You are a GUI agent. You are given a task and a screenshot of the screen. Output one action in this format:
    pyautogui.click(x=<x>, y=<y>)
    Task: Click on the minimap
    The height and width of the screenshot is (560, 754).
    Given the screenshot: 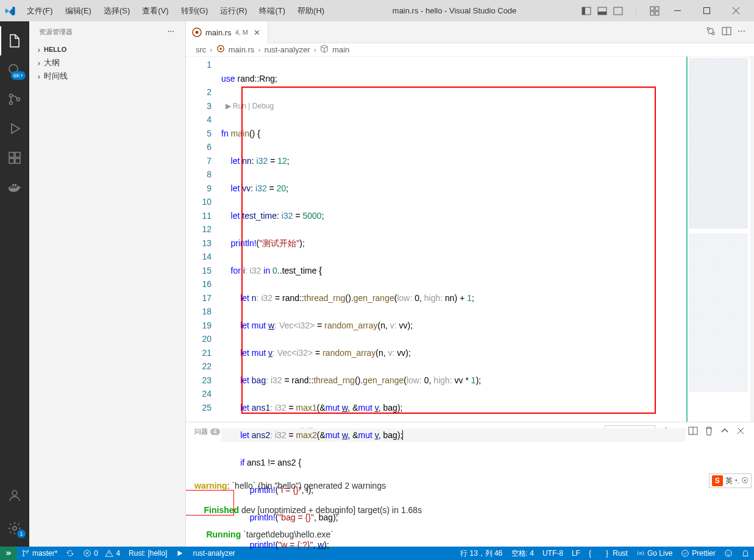 What is the action you would take?
    pyautogui.click(x=718, y=239)
    